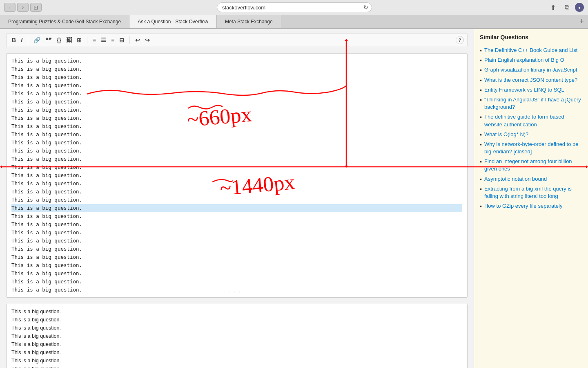 This screenshot has width=588, height=368. What do you see at coordinates (249, 21) in the screenshot?
I see `tab-3: Meta Stack Exchange` at bounding box center [249, 21].